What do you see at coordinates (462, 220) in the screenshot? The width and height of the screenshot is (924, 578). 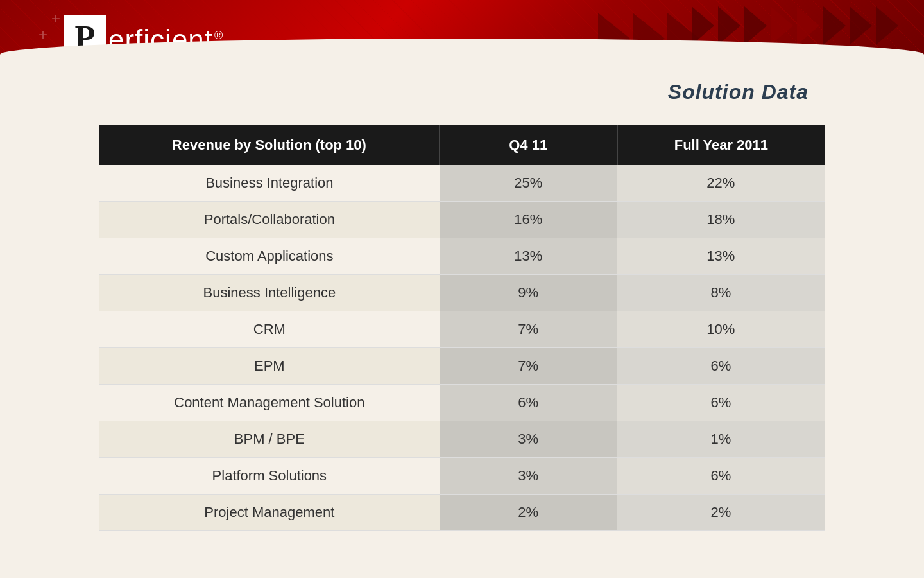 I see `table-row: Portals/Collaboration16%18%` at bounding box center [462, 220].